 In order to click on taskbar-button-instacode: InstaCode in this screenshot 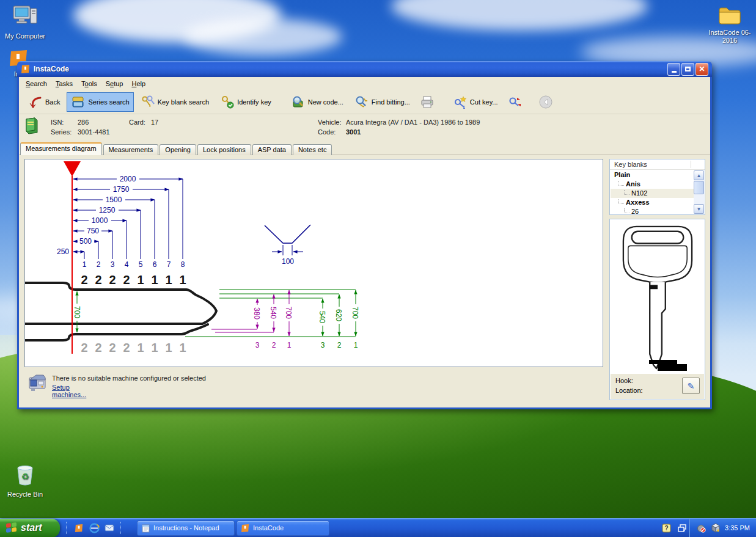, I will do `click(283, 528)`.